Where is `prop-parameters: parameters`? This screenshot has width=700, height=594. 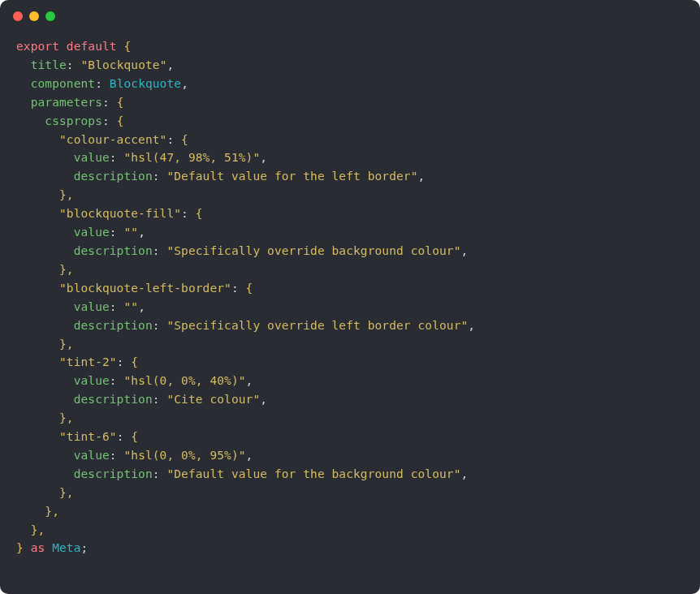
prop-parameters: parameters is located at coordinates (67, 102).